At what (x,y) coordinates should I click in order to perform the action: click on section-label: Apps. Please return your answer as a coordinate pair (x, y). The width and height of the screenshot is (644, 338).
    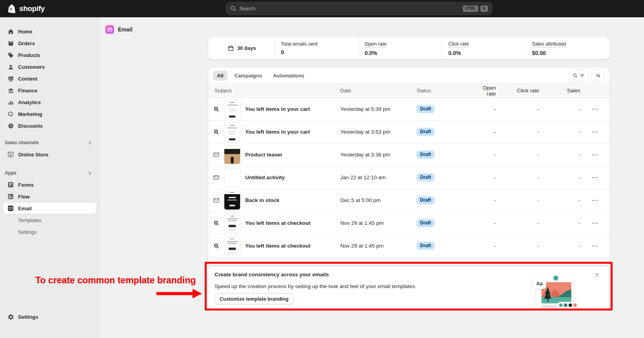
    Looking at the image, I should click on (11, 173).